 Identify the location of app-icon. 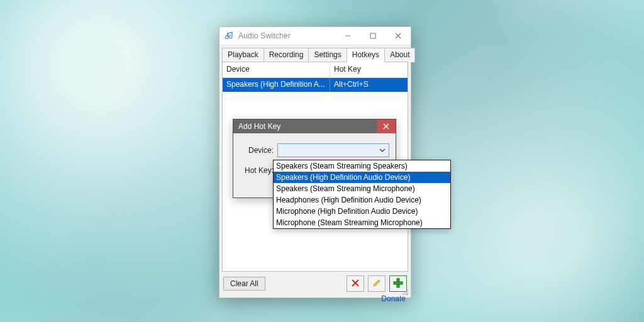
(230, 36).